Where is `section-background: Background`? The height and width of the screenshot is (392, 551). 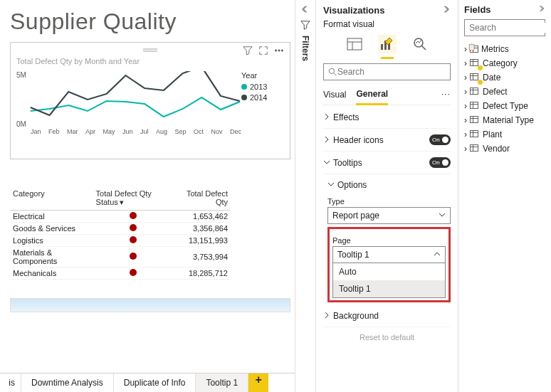
section-background: Background is located at coordinates (387, 316).